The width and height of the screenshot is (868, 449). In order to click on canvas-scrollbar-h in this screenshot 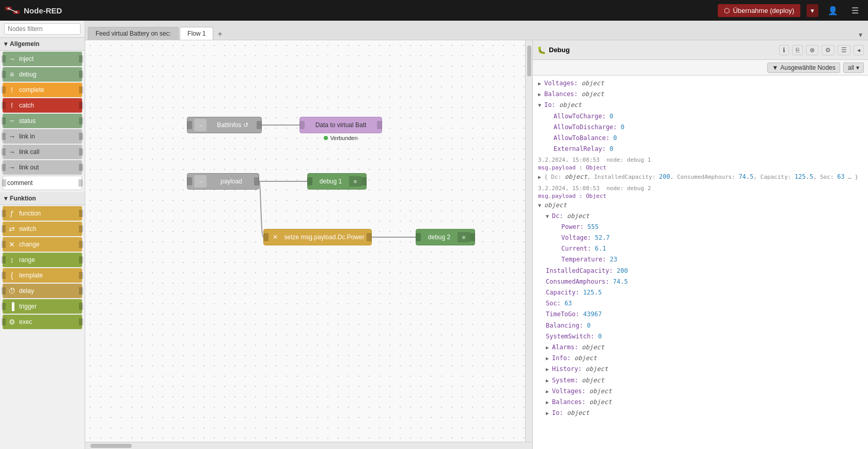, I will do `click(309, 445)`.